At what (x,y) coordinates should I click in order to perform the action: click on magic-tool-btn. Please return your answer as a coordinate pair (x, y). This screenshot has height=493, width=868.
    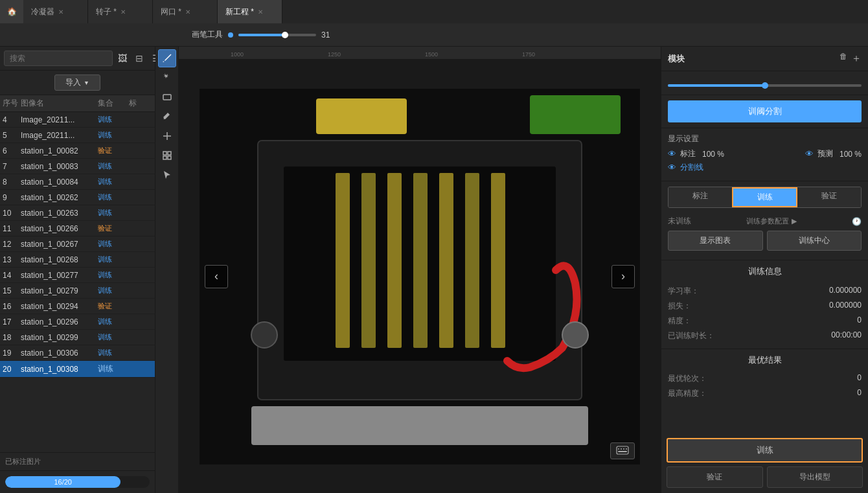
    Looking at the image, I should click on (167, 78).